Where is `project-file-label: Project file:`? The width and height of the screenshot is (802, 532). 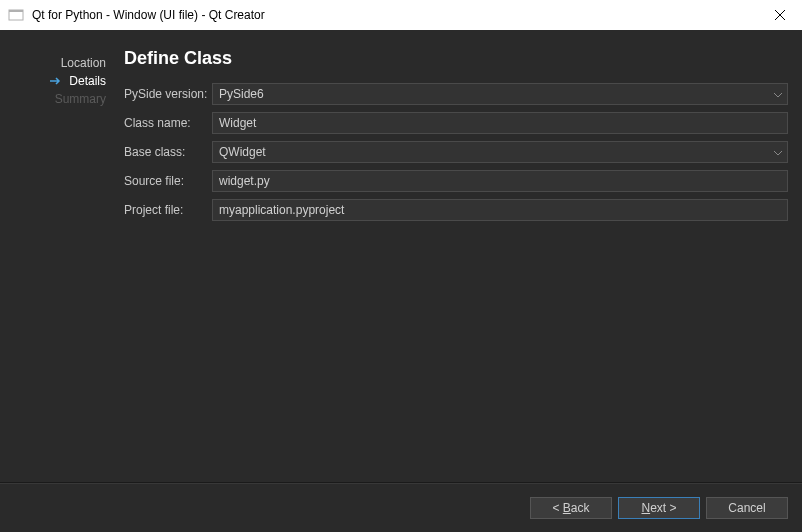
project-file-label: Project file: is located at coordinates (168, 210).